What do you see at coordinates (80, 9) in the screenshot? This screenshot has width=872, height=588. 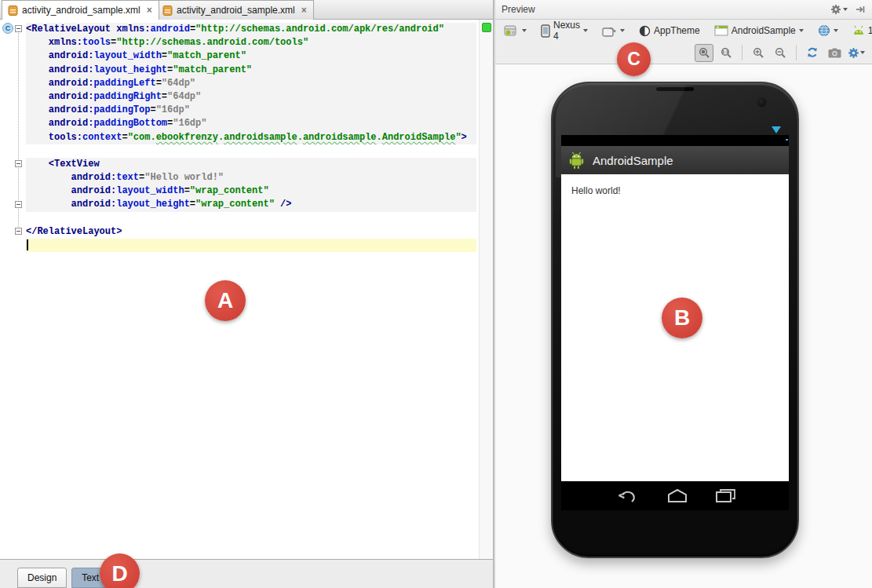 I see `editor-tab-1: activity_android_sample.xml×` at bounding box center [80, 9].